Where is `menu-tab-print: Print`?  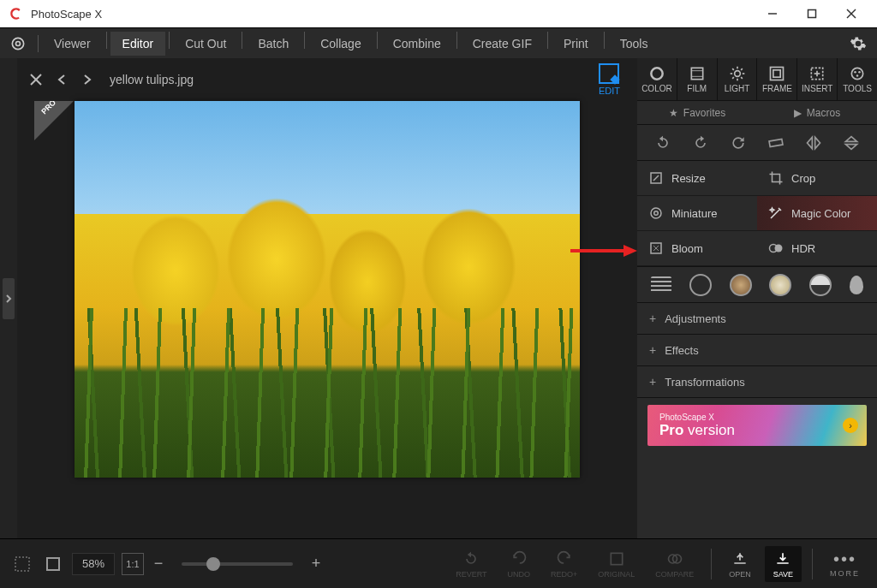 menu-tab-print: Print is located at coordinates (576, 44).